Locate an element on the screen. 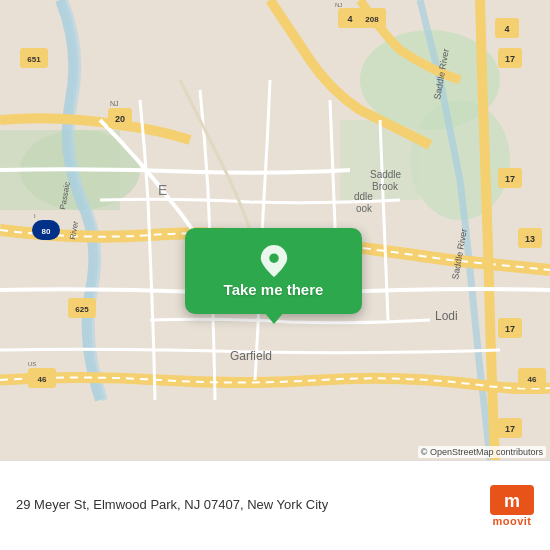  svg-text: E is located at coordinates (162, 190).